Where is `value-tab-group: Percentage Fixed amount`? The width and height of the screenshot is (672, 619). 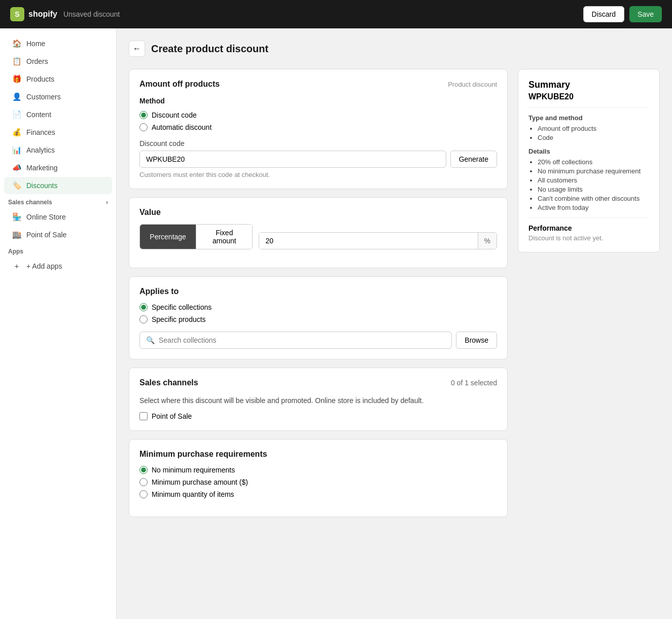
value-tab-group: Percentage Fixed amount is located at coordinates (196, 237).